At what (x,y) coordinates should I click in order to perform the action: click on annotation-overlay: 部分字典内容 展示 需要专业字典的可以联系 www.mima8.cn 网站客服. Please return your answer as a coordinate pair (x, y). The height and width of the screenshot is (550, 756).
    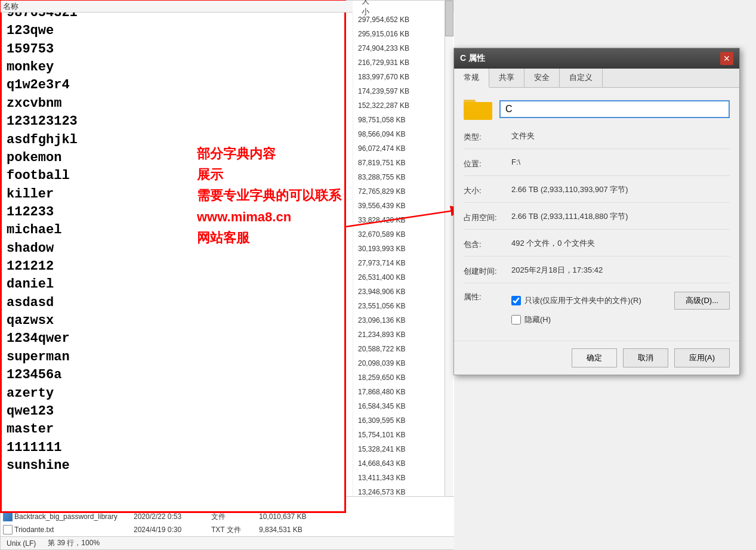
    Looking at the image, I should click on (269, 196).